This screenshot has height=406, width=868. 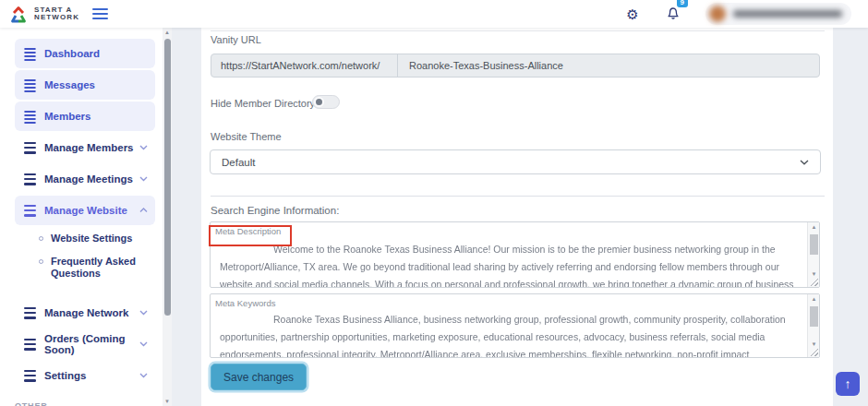 I want to click on sidebar-item-manage-network: Manage Network, so click(x=85, y=313).